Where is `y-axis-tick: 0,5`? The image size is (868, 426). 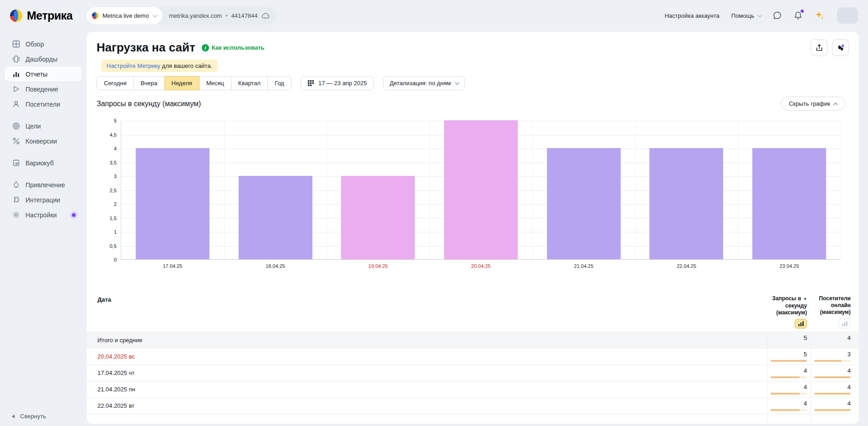 y-axis-tick: 0,5 is located at coordinates (113, 246).